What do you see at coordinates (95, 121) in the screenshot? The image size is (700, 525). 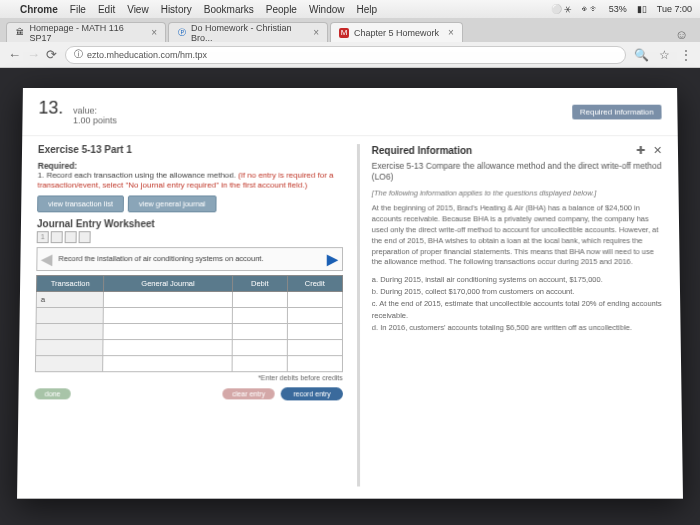 I see `points: 1.00 points` at bounding box center [95, 121].